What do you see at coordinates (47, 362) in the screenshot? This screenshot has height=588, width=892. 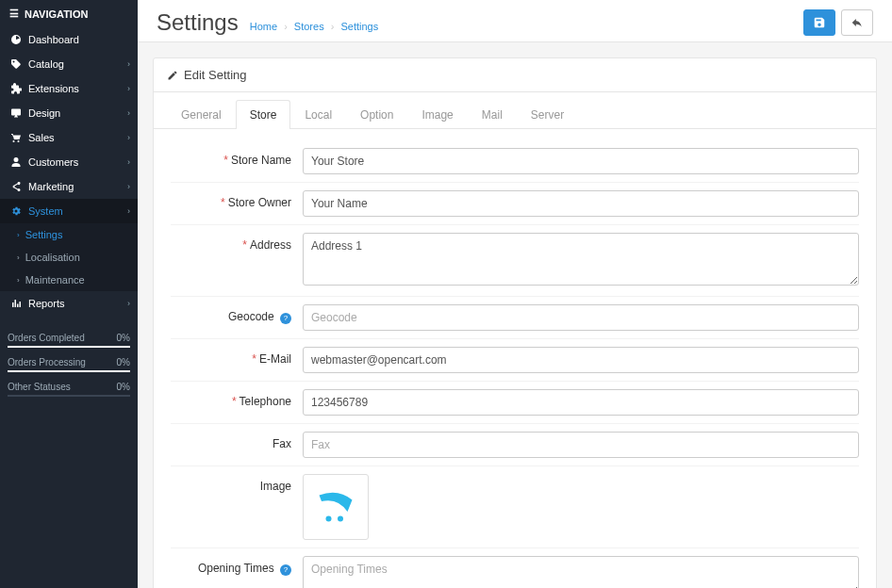 I see `stat-label: Orders Processing` at bounding box center [47, 362].